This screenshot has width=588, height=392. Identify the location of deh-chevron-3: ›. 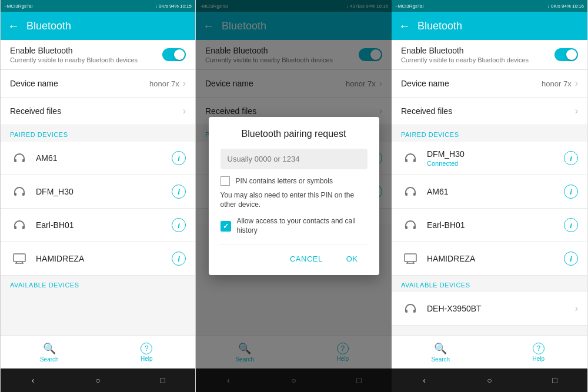
(576, 309).